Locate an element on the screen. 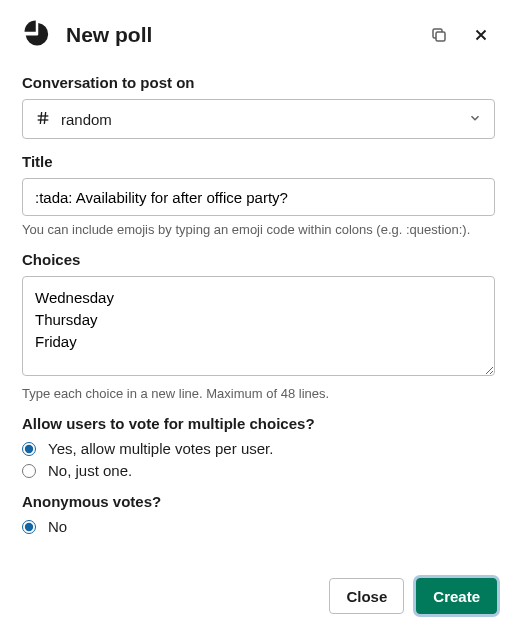  title-label: Title is located at coordinates (258, 162).